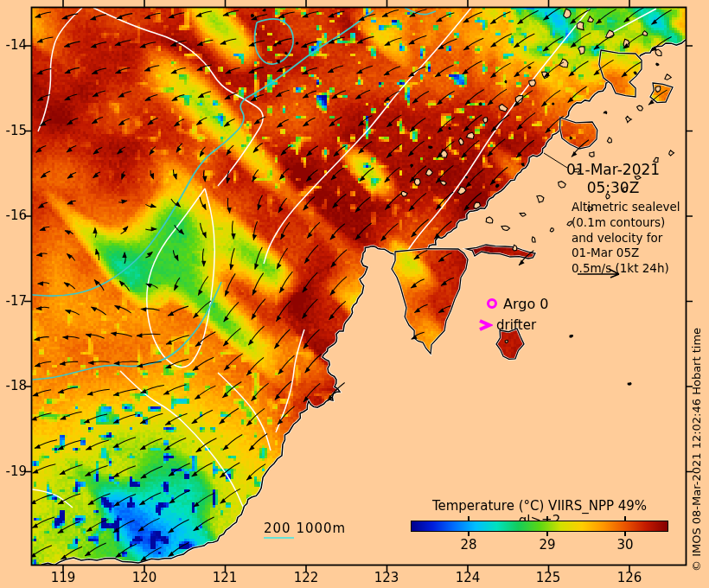 The width and height of the screenshot is (709, 588). What do you see at coordinates (629, 578) in the screenshot?
I see `x-axis-label: 126` at bounding box center [629, 578].